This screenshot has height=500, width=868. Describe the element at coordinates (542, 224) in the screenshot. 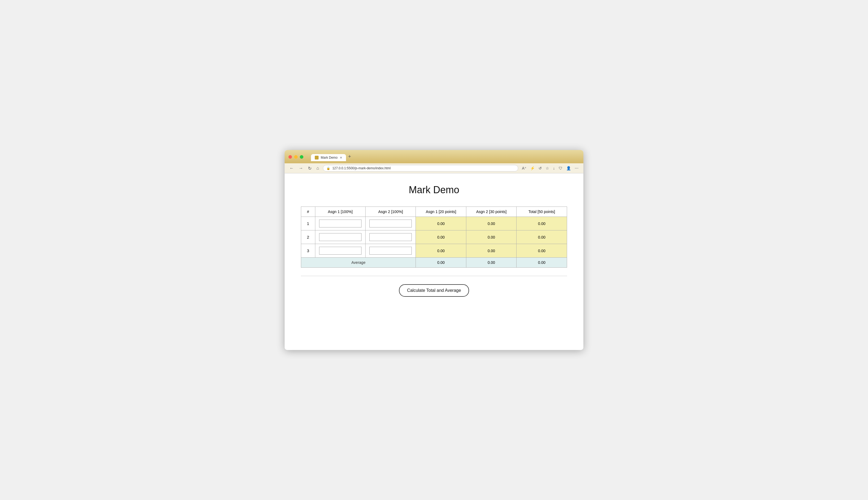

I see `row-1-total-pts: 0.00` at that location.